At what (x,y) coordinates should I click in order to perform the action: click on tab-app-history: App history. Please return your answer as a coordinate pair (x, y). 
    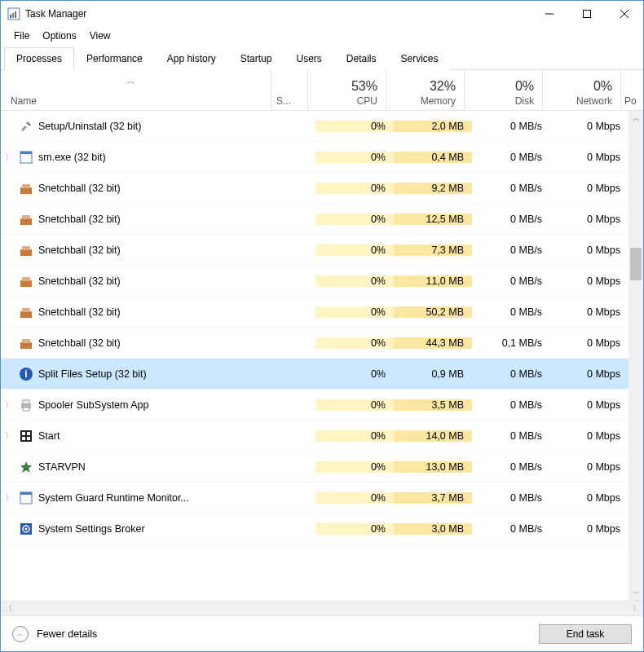
    Looking at the image, I should click on (192, 59).